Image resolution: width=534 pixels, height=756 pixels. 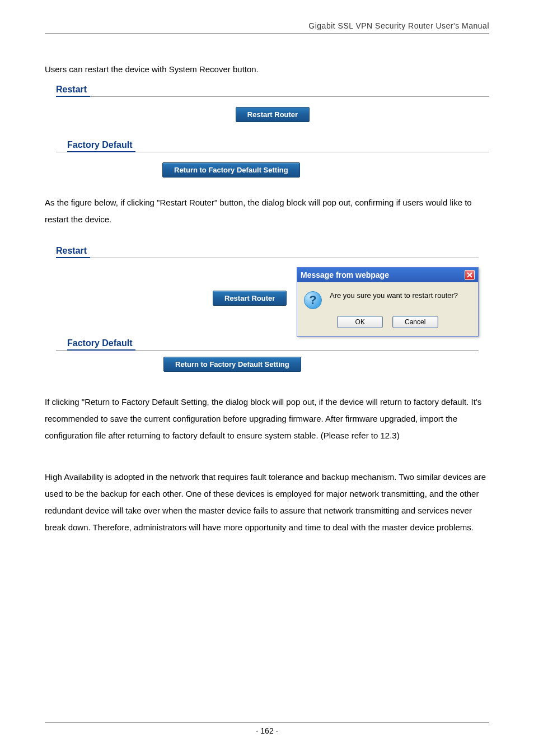 What do you see at coordinates (415, 322) in the screenshot?
I see `cancel-button: Cancel` at bounding box center [415, 322].